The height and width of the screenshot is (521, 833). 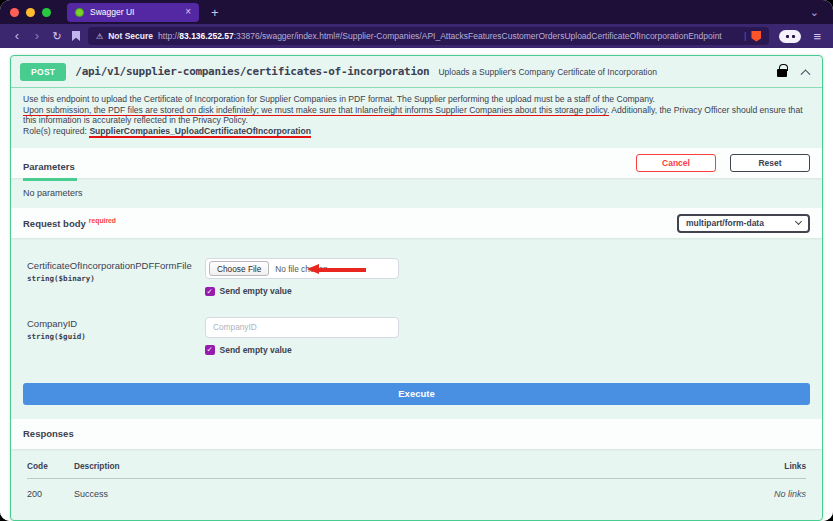 What do you see at coordinates (416, 470) in the screenshot?
I see `responses-table-header: Code Description Links` at bounding box center [416, 470].